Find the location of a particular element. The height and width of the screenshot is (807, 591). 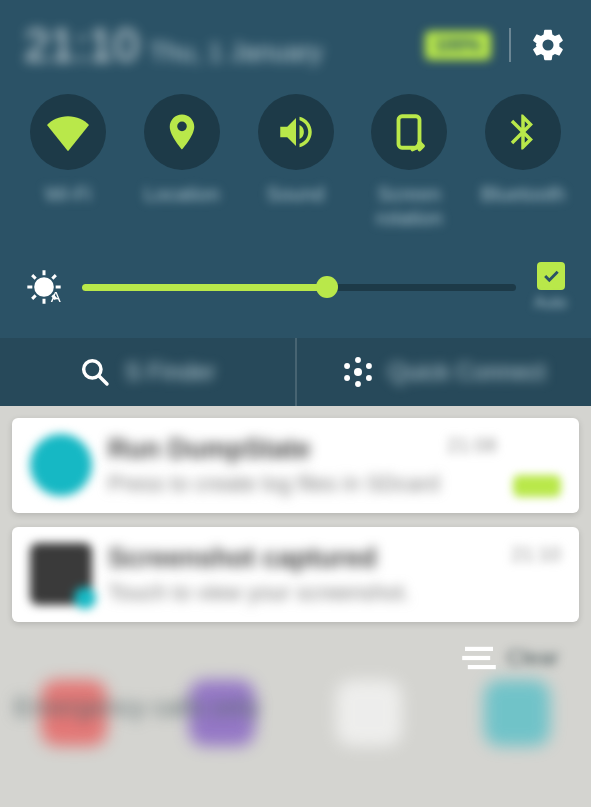

notification-action-pill is located at coordinates (537, 486).